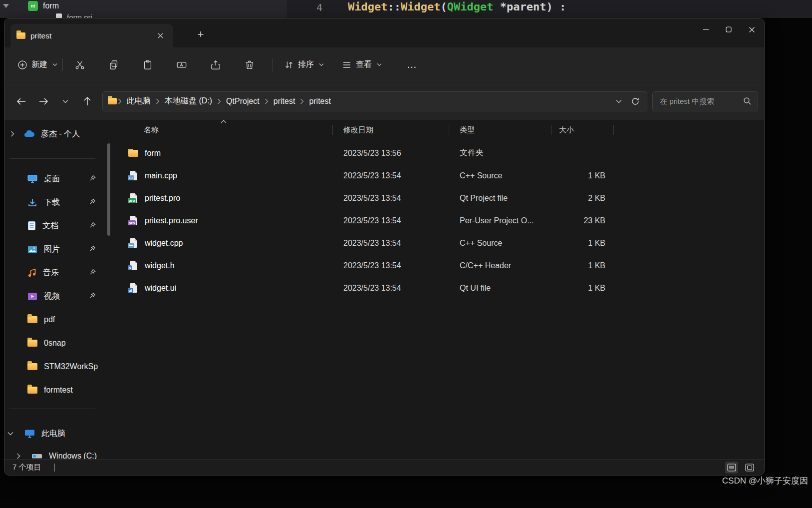  I want to click on file-type: Per-User Project O..., so click(500, 221).